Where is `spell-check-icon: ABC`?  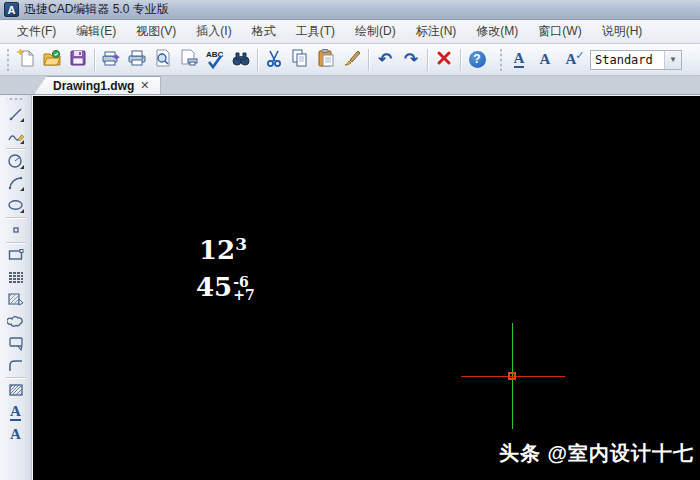 spell-check-icon: ABC is located at coordinates (215, 60).